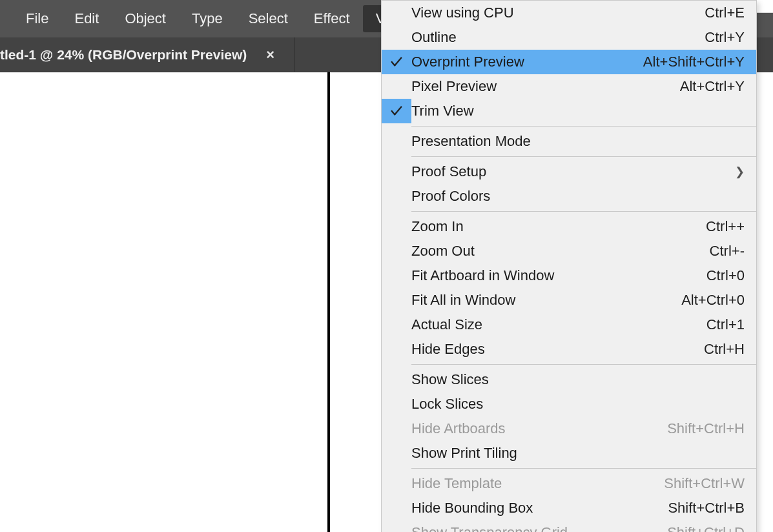 This screenshot has height=532, width=773. Describe the element at coordinates (569, 276) in the screenshot. I see `menu-item-fit-artboard-in-window: Fit Artboard in WindowCtrl+0` at that location.